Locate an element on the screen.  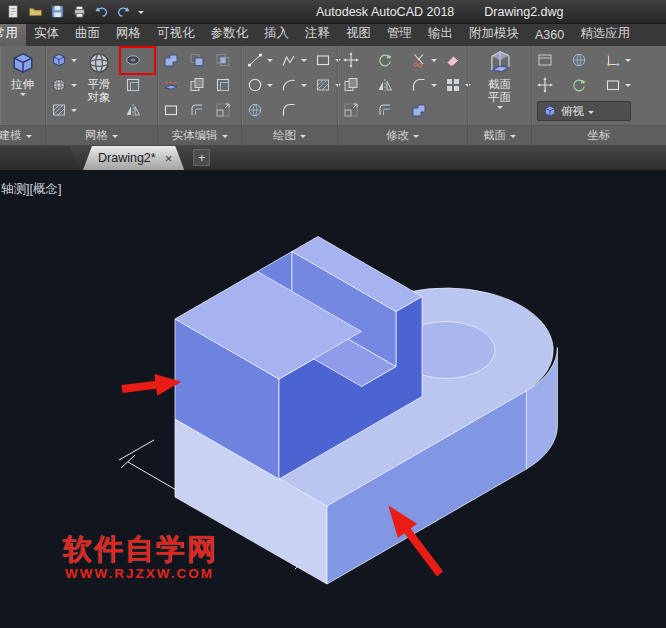
slice-button is located at coordinates (171, 85).